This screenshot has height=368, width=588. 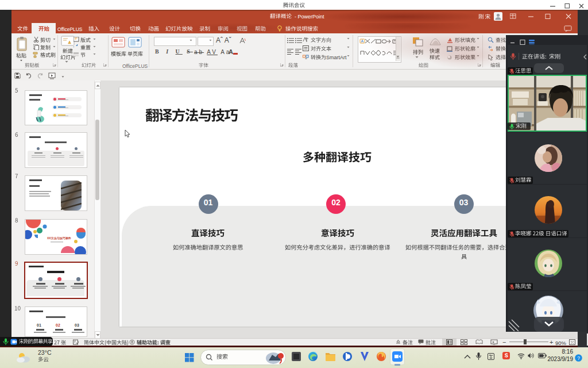 What do you see at coordinates (59, 238) in the screenshot?
I see `svg-text: XX方法与技巧课件` at bounding box center [59, 238].